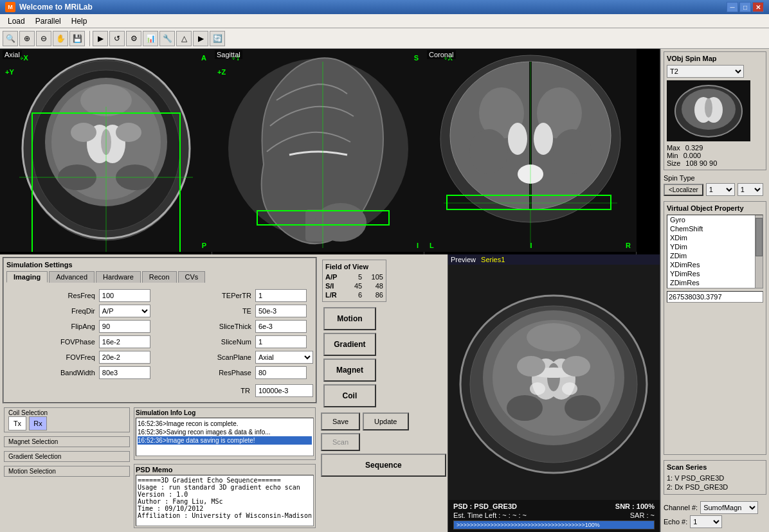  I want to click on coil-tx-button: Tx, so click(17, 423).